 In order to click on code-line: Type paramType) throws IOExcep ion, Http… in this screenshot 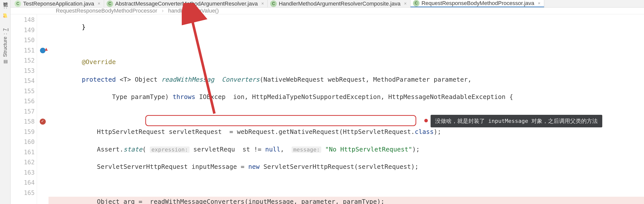, I will do `click(346, 97)`.